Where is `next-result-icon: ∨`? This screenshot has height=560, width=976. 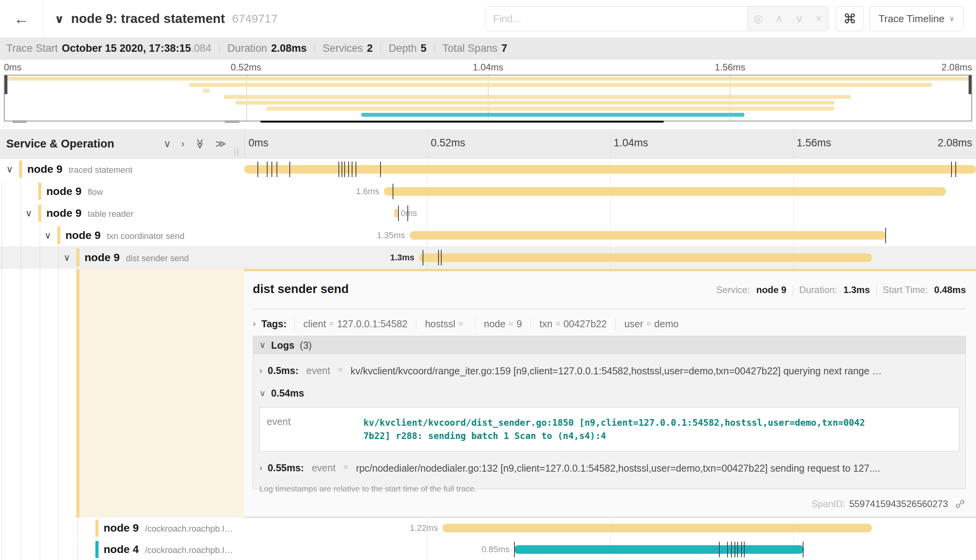
next-result-icon: ∨ is located at coordinates (799, 19).